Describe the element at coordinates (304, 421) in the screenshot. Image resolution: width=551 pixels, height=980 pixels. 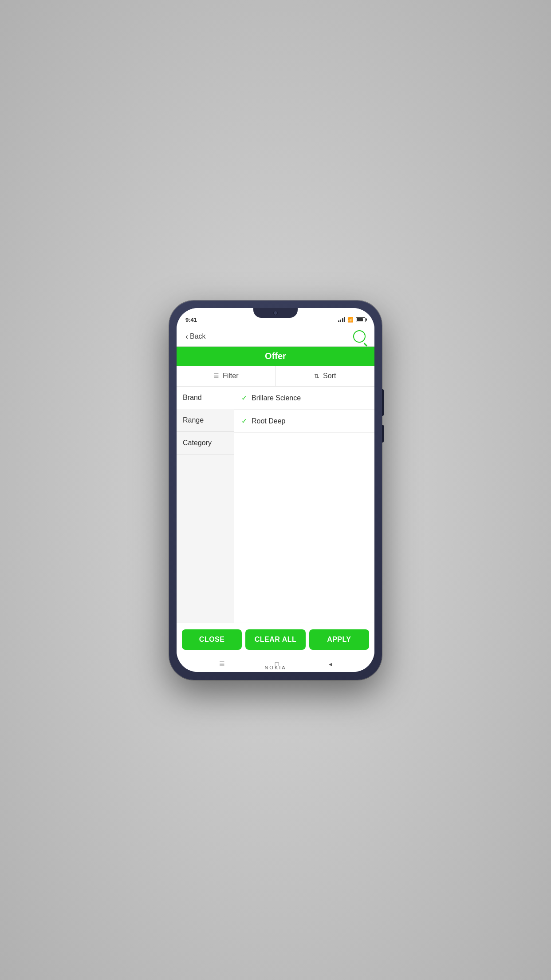
I see `filter-option-root-deep: ✓ Root Deep` at that location.